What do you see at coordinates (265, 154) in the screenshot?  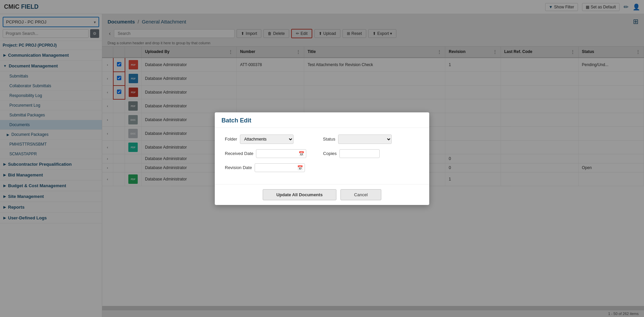 I see `received-date-group: Received Date 📅` at bounding box center [265, 154].